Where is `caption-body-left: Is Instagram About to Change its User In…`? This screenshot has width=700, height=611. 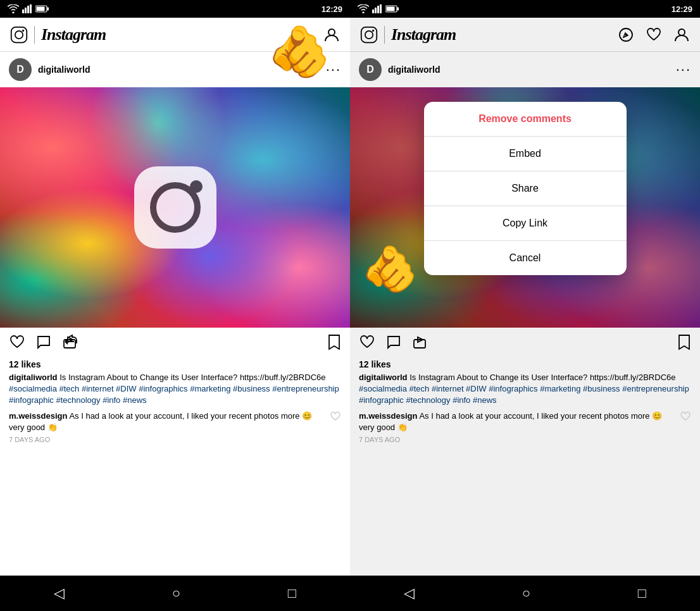 caption-body-left: Is Instagram About to Change its User In… is located at coordinates (174, 388).